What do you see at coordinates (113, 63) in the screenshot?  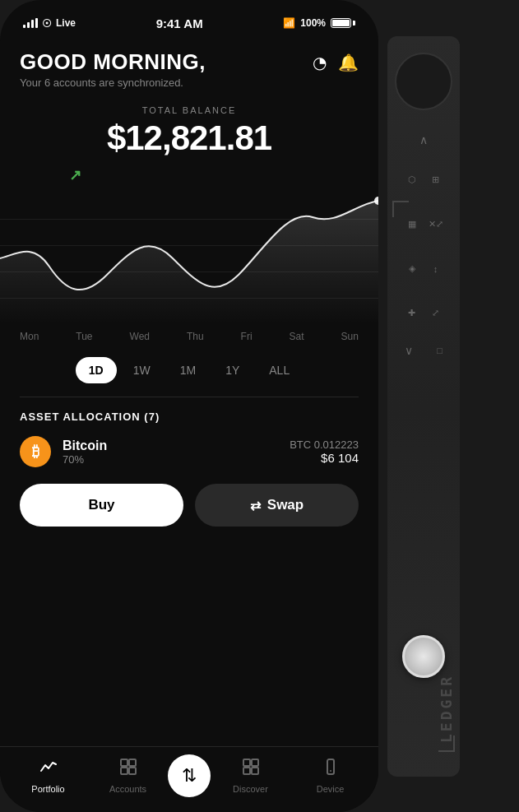 I see `greeting-title: GOOD MORNING,` at bounding box center [113, 63].